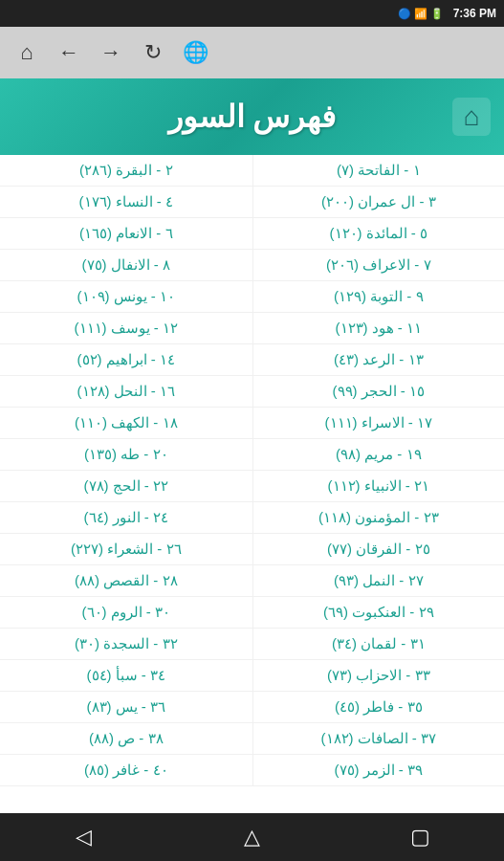 This screenshot has height=861, width=504. I want to click on surah-item: ١٨ - الكهف (١١٠), so click(126, 423).